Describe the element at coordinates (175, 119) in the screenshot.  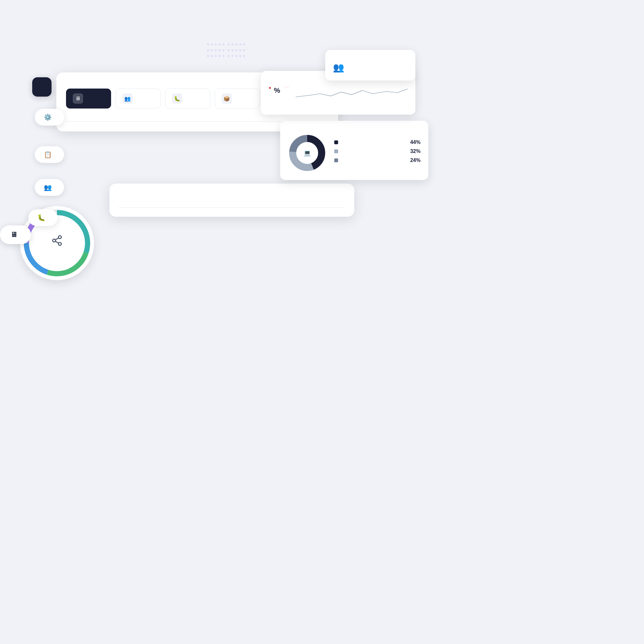
I see `col-domain` at that location.